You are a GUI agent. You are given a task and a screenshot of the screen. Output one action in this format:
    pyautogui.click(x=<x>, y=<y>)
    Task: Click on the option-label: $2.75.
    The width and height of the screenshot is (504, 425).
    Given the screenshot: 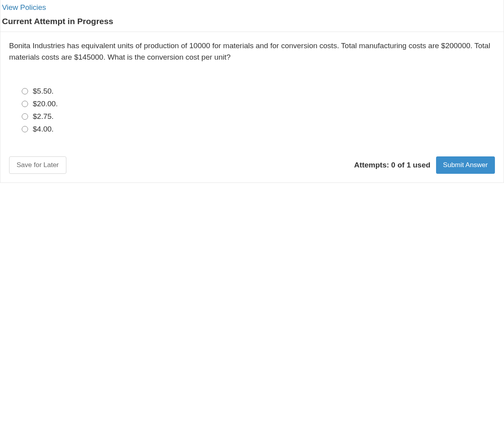 What is the action you would take?
    pyautogui.click(x=43, y=117)
    